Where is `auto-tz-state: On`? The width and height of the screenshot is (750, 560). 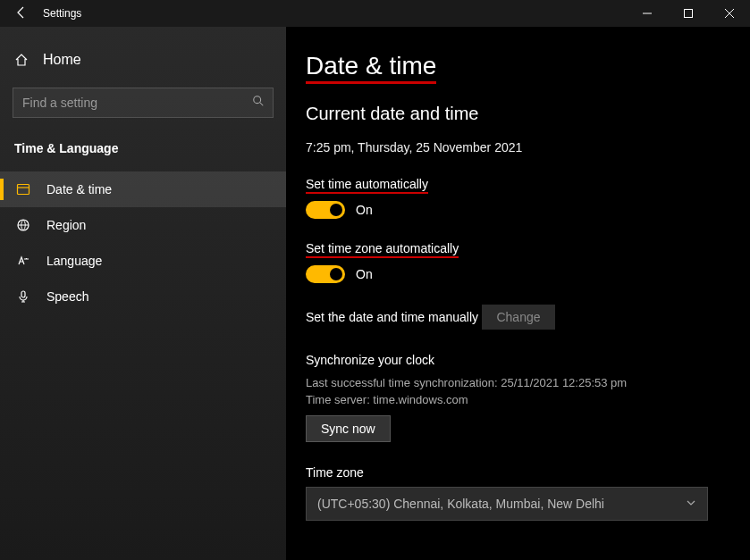
auto-tz-state: On is located at coordinates (365, 274).